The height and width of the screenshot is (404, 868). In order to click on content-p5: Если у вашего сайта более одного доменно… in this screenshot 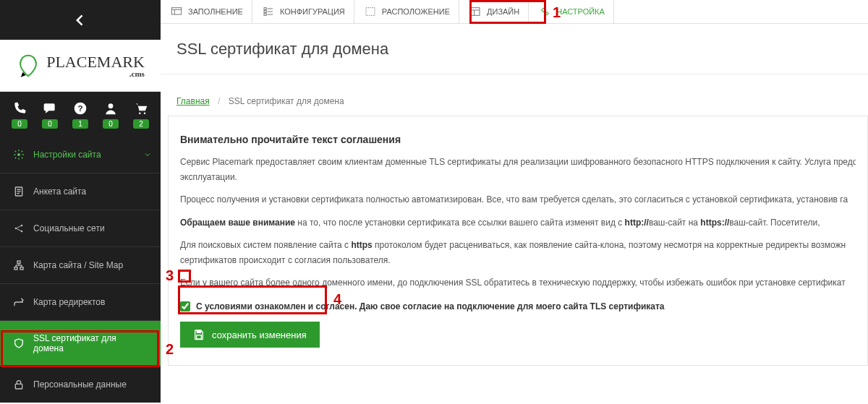, I will do `click(518, 283)`.